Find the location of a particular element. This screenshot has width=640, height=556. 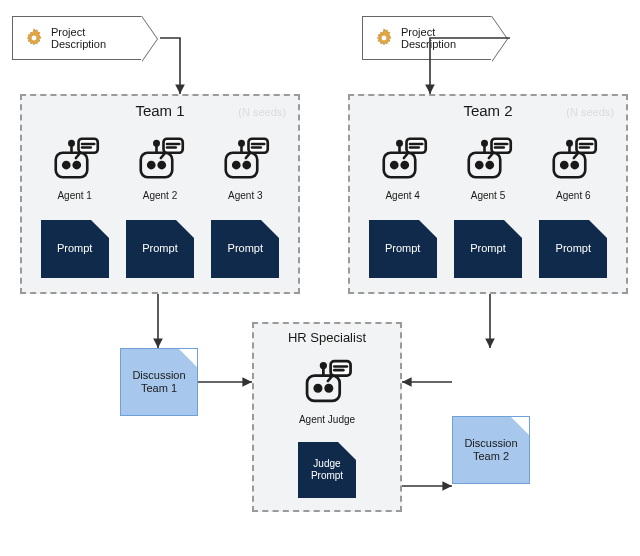

agent-1: Agent 1 is located at coordinates (75, 166).